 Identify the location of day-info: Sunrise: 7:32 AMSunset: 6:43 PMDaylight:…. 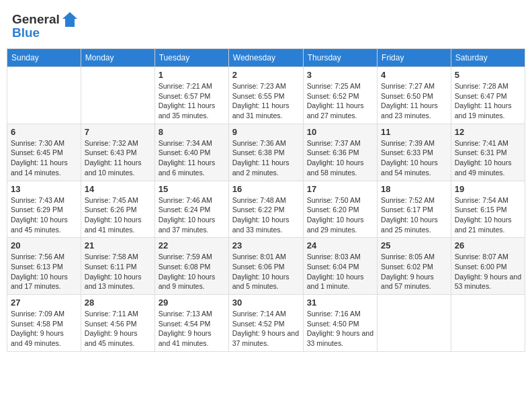
(118, 158).